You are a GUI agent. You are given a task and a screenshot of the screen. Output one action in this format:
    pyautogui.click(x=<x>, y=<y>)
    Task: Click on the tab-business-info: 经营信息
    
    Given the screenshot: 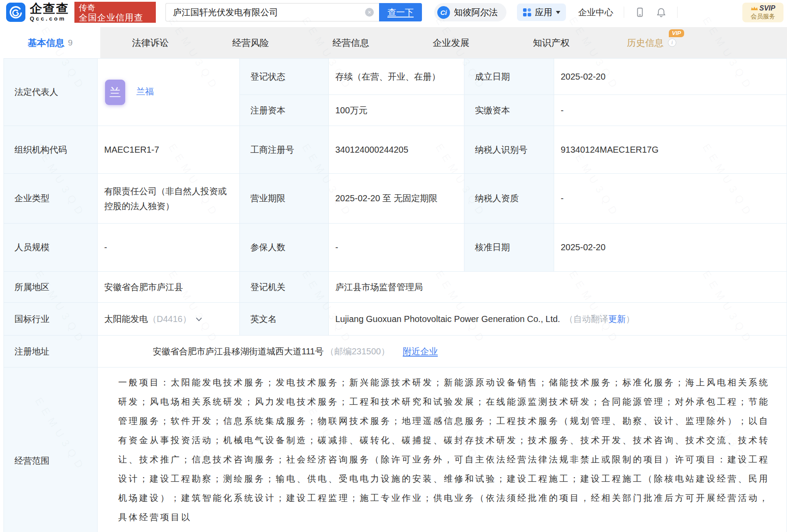 What is the action you would take?
    pyautogui.click(x=351, y=43)
    